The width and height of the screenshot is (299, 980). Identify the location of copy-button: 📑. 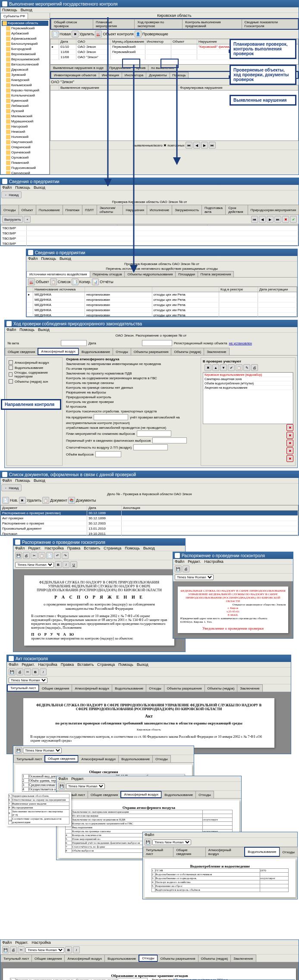
(75, 282).